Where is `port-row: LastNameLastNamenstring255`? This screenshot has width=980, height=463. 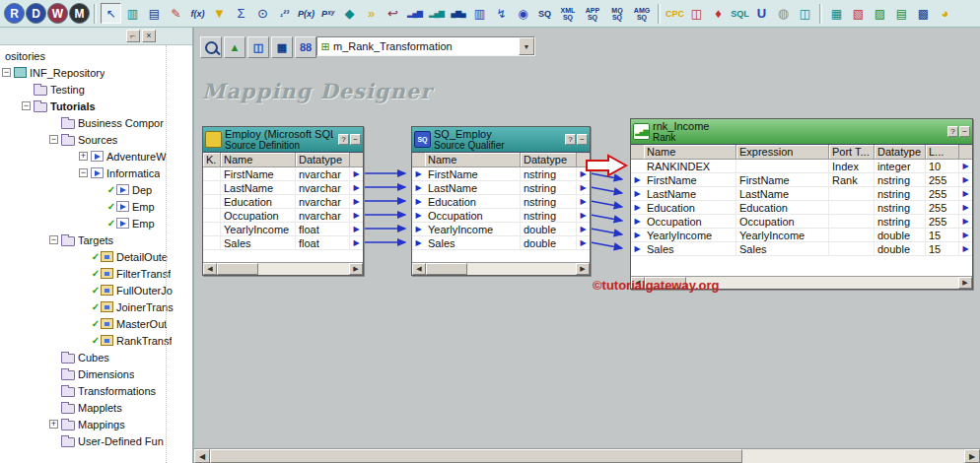
port-row: LastNameLastNamenstring255 is located at coordinates (802, 194).